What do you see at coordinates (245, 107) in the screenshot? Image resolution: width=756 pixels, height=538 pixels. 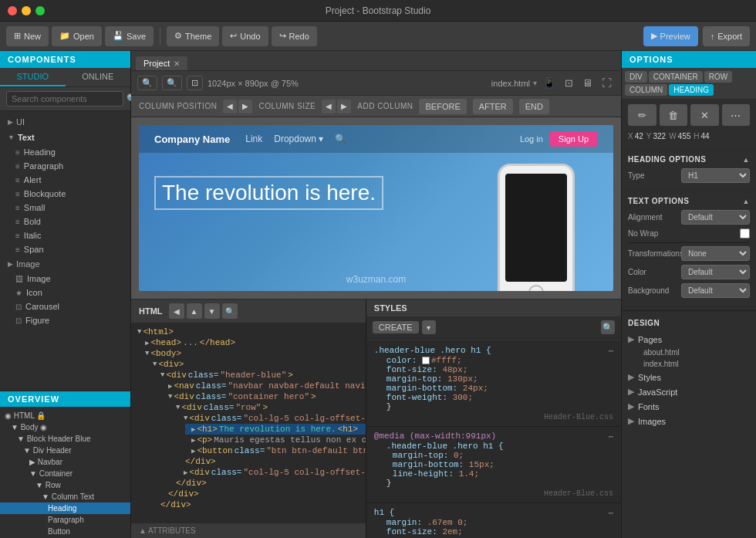 I see `col-pos-right-btn: ▶` at bounding box center [245, 107].